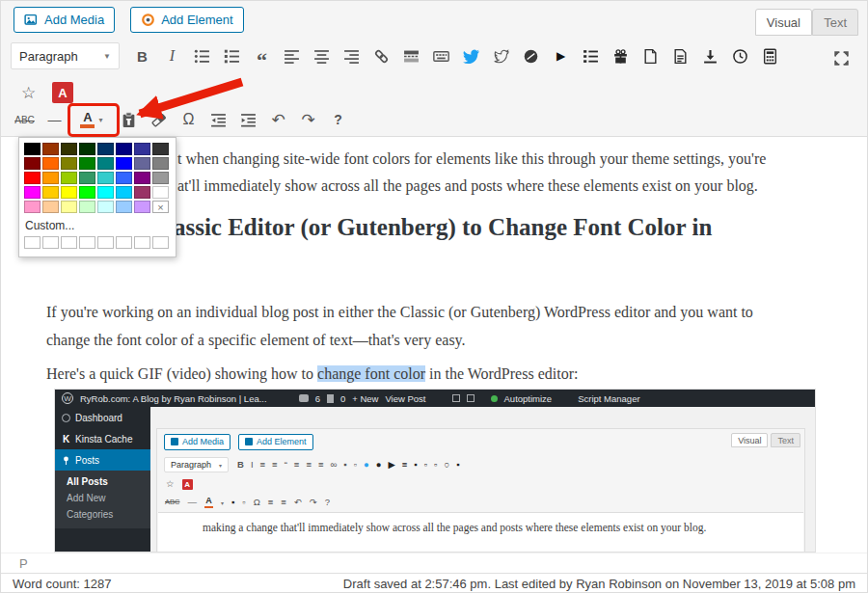 This screenshot has height=593, width=868. I want to click on mini-autoptimize-link: Autoptimize, so click(529, 399).